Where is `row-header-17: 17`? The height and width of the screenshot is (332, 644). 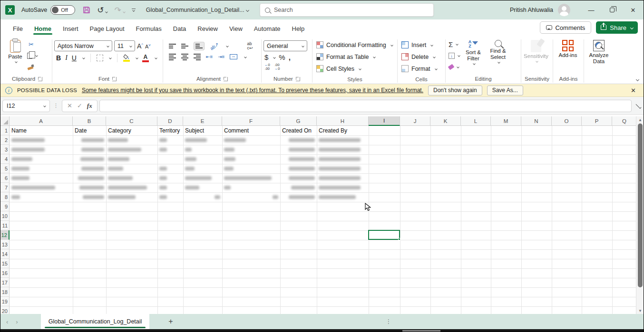
row-header-17: 17 is located at coordinates (5, 283).